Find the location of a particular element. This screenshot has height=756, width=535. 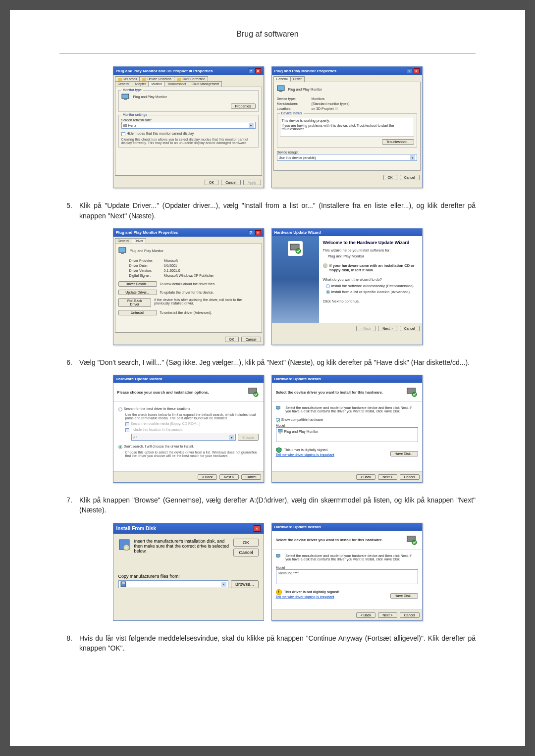

copy-from-dropdown: ▾ is located at coordinates (173, 584).